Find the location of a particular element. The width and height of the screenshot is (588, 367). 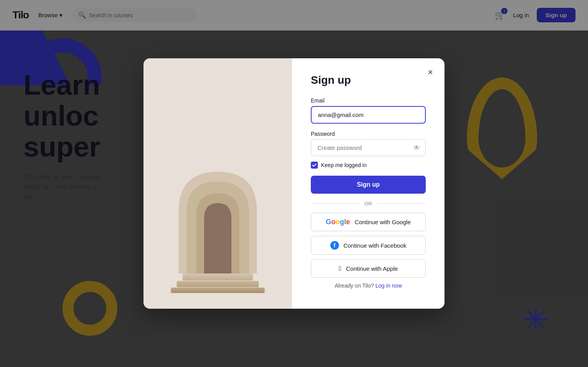

or-text: OR is located at coordinates (368, 203).